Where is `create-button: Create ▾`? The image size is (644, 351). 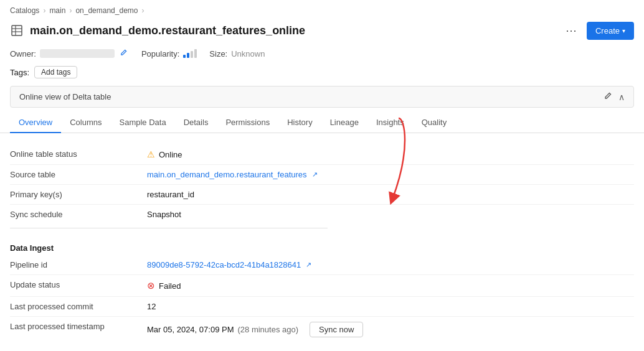
create-button: Create ▾ is located at coordinates (610, 31).